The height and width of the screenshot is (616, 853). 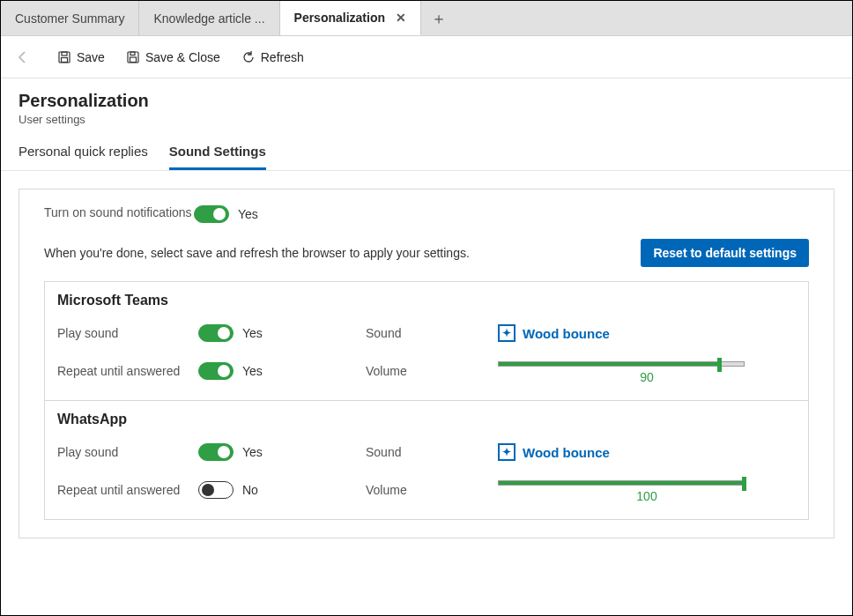 I want to click on save-close-icon, so click(x=133, y=57).